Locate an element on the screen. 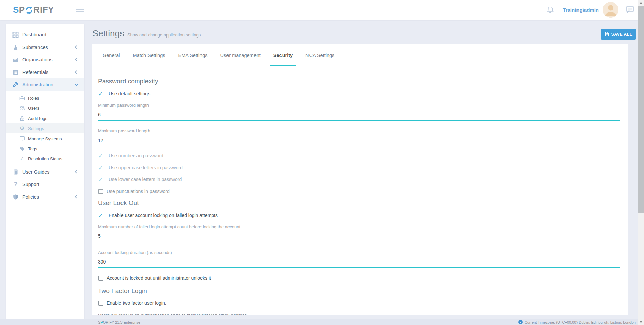  sidebar-item-substances: Substances is located at coordinates (45, 47).